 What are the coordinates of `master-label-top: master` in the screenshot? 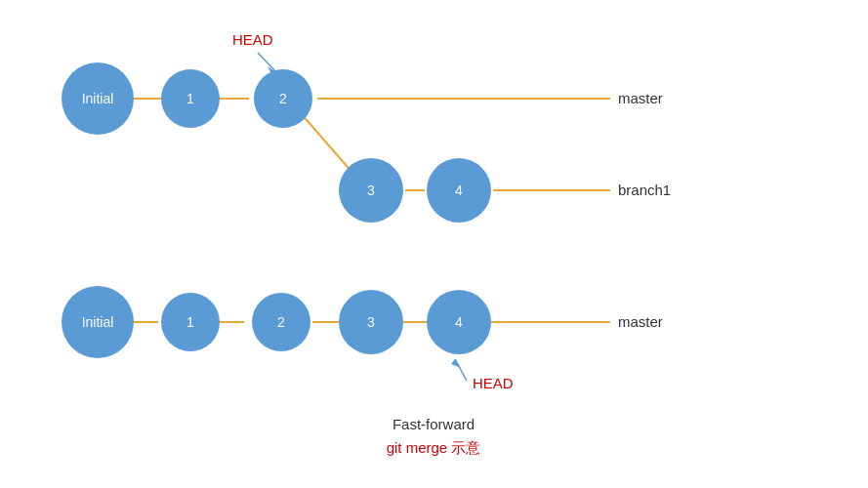 It's located at (641, 98).